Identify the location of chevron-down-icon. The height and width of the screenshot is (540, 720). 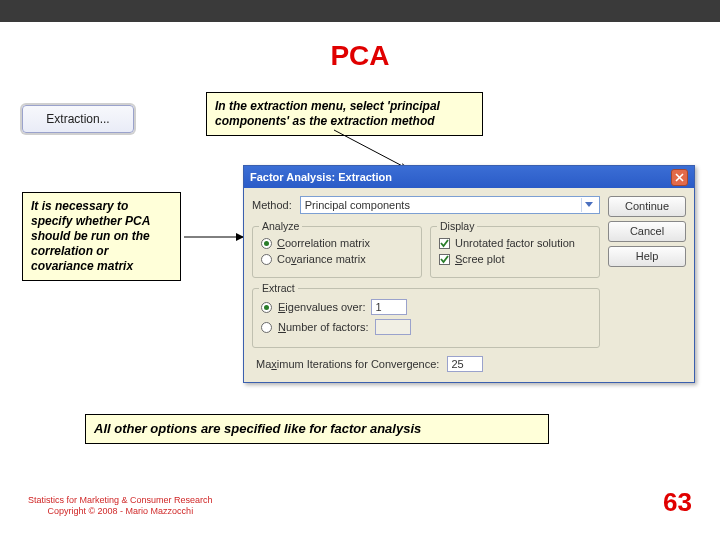
(588, 205).